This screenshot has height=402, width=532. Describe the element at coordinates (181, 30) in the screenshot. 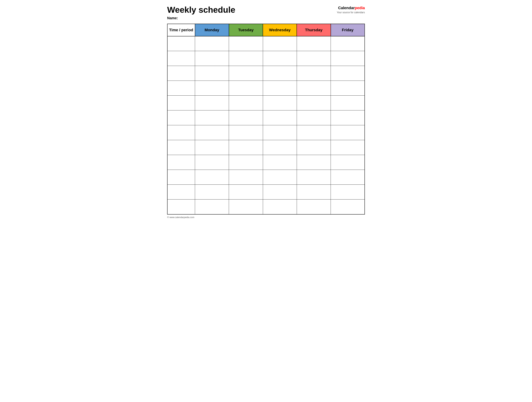

I see `col-header-time: Time / period` at that location.